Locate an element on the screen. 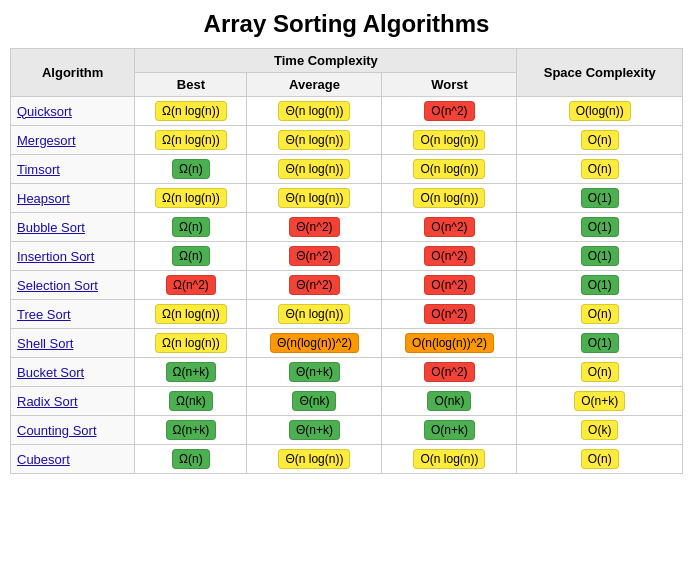  algo-name: Timsort is located at coordinates (73, 170).